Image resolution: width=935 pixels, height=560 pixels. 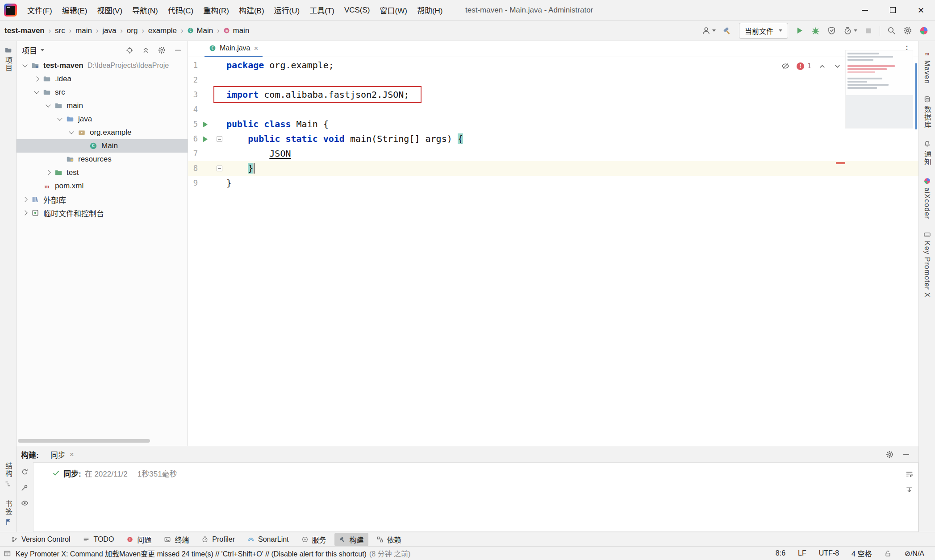 I want to click on menu-item-11: 帮助(H), so click(x=430, y=10).